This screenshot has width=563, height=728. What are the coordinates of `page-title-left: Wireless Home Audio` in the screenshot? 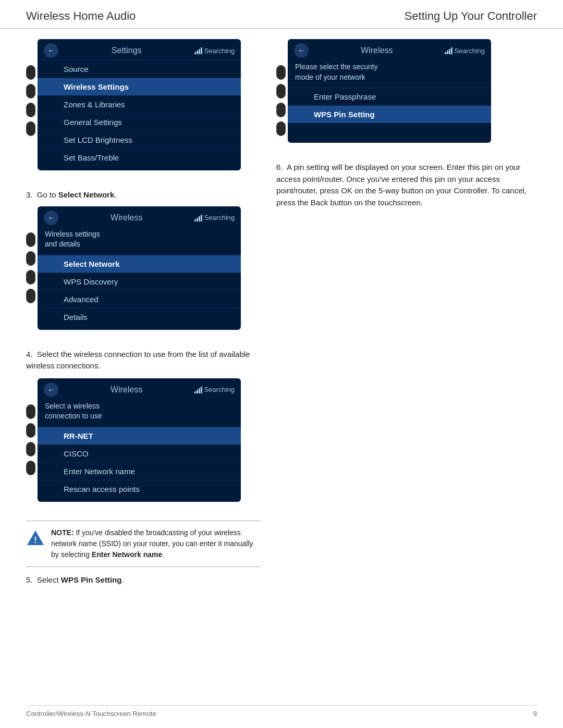 It's located at (81, 16).